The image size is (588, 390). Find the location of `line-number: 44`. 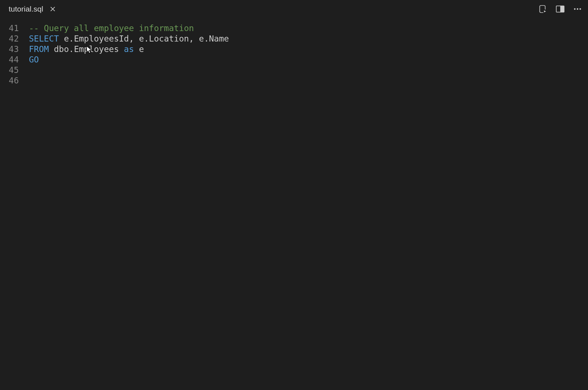

line-number: 44 is located at coordinates (9, 60).